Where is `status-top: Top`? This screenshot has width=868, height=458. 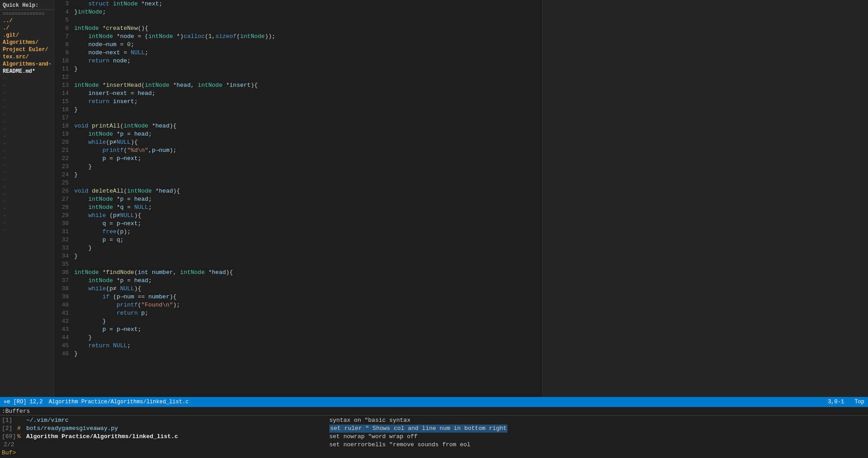 status-top: Top is located at coordinates (859, 402).